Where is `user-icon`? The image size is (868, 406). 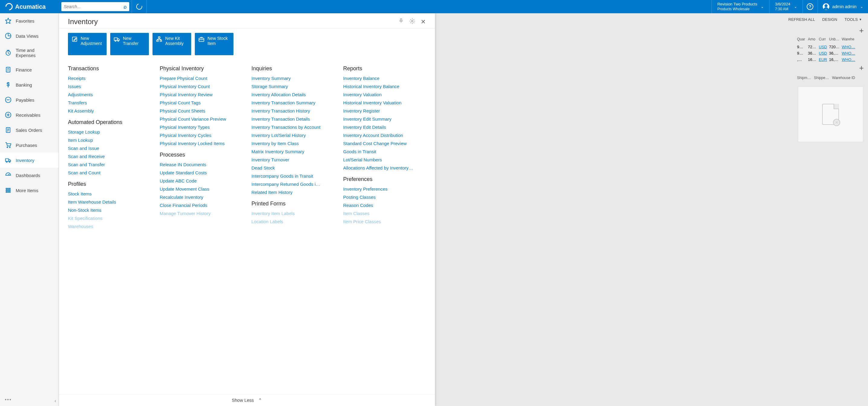 user-icon is located at coordinates (826, 7).